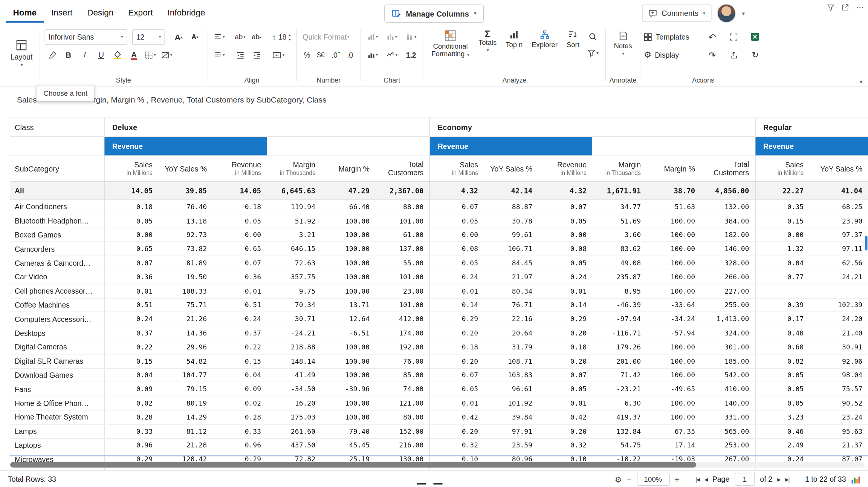  What do you see at coordinates (782, 319) in the screenshot?
I see `value-cell: 0.17` at bounding box center [782, 319].